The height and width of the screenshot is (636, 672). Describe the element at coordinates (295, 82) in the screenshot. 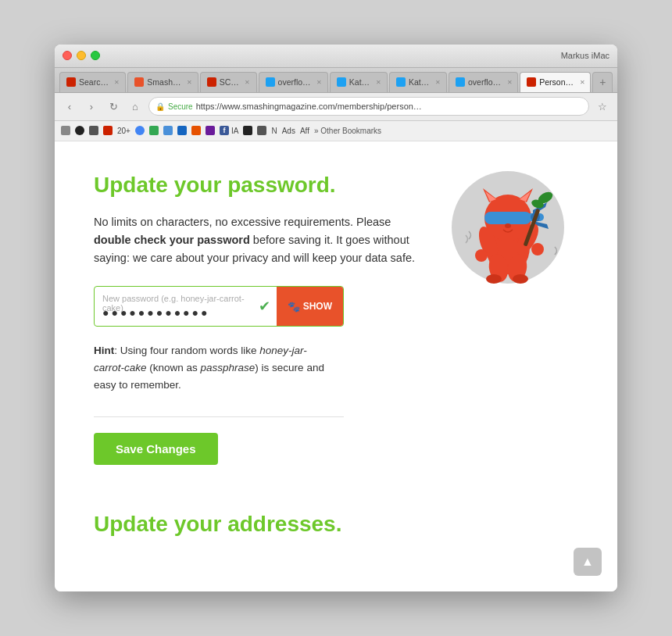

I see `tab-label-overflow1: overflo…` at that location.